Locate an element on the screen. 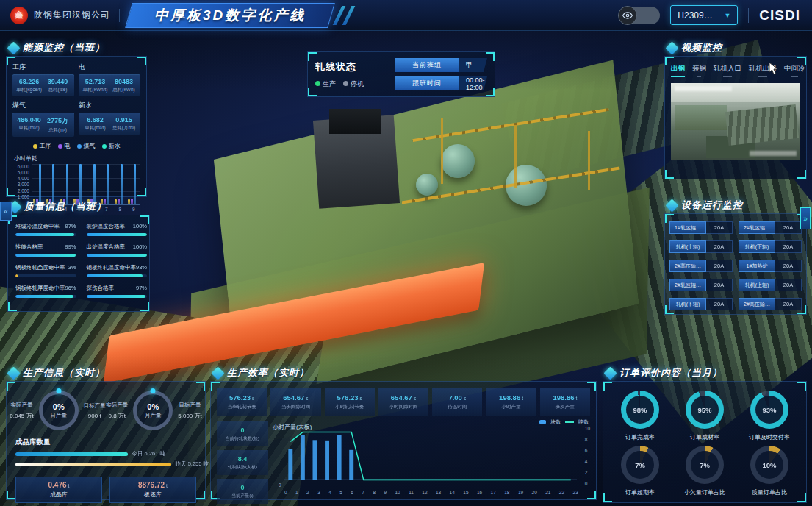  x-tick-label: 23 is located at coordinates (576, 493).